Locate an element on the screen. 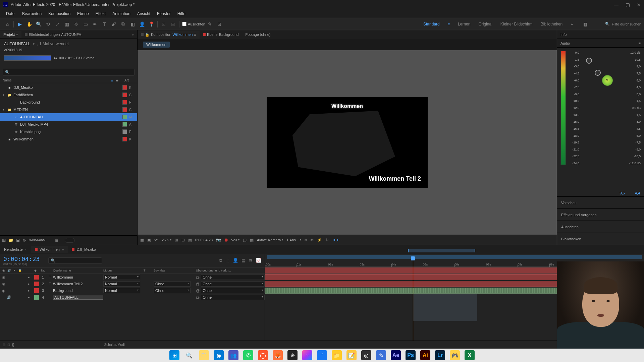  grid-icon: ⊞ is located at coordinates (176, 240).